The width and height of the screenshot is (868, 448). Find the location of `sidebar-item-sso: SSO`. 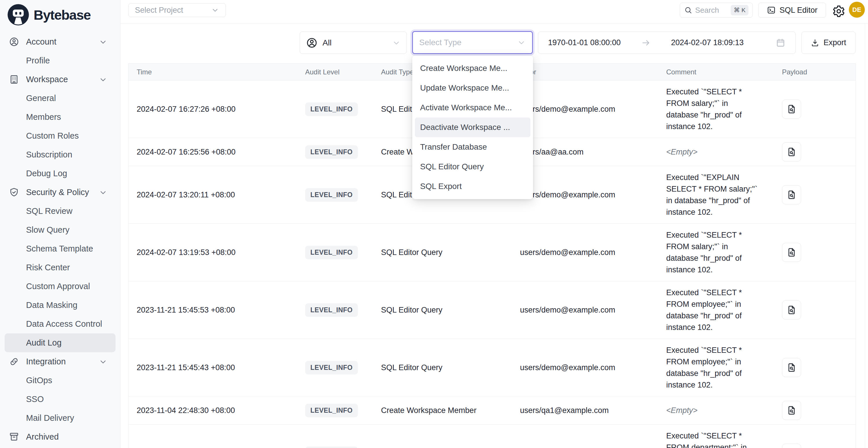

sidebar-item-sso: SSO is located at coordinates (60, 399).